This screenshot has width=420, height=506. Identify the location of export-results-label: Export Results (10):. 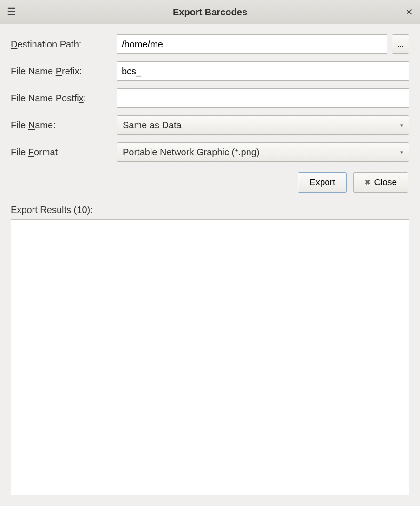
(210, 210).